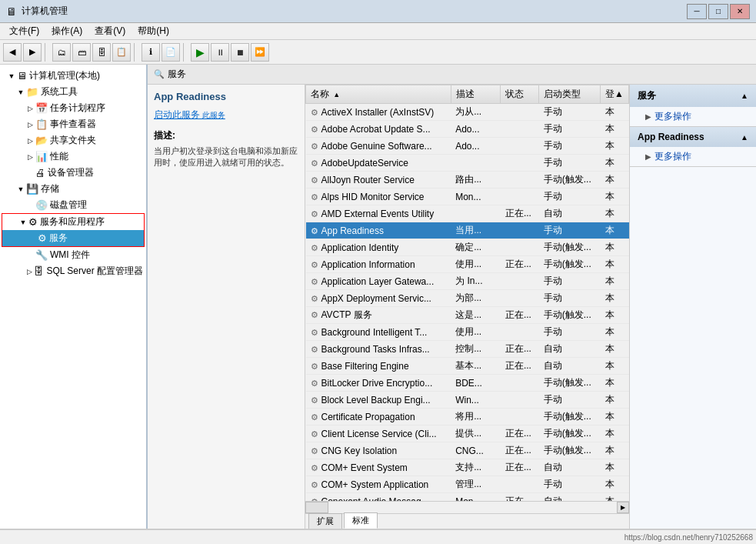  I want to click on tree-system-tools: ▼ 📁 系统工具, so click(73, 92).